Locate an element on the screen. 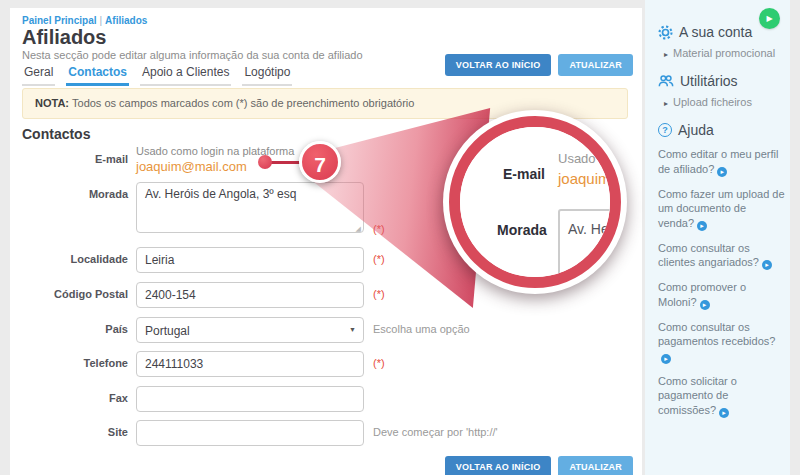 This screenshot has height=475, width=800. sidebar-title-utilities: Utilitários is located at coordinates (709, 81).